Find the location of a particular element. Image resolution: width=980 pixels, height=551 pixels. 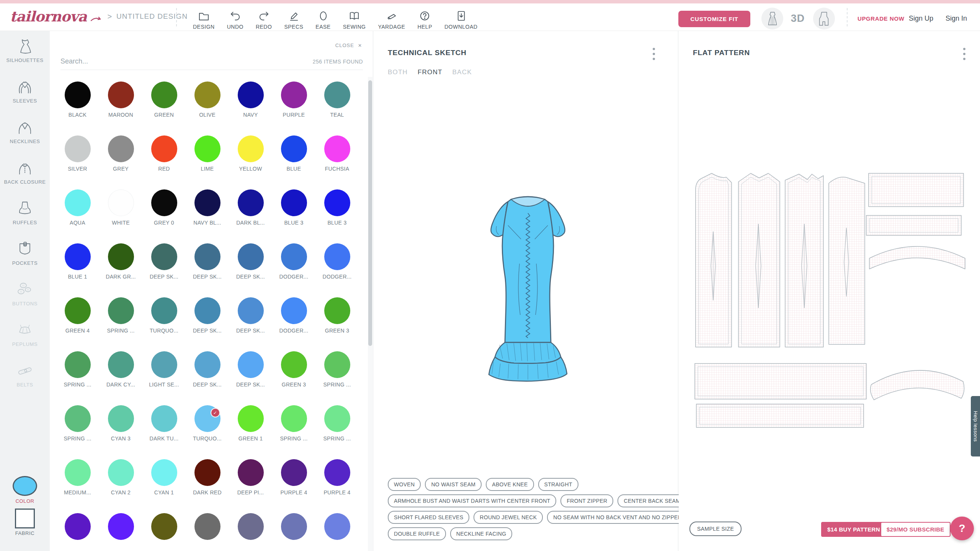

tab-front: FRONT is located at coordinates (430, 72).